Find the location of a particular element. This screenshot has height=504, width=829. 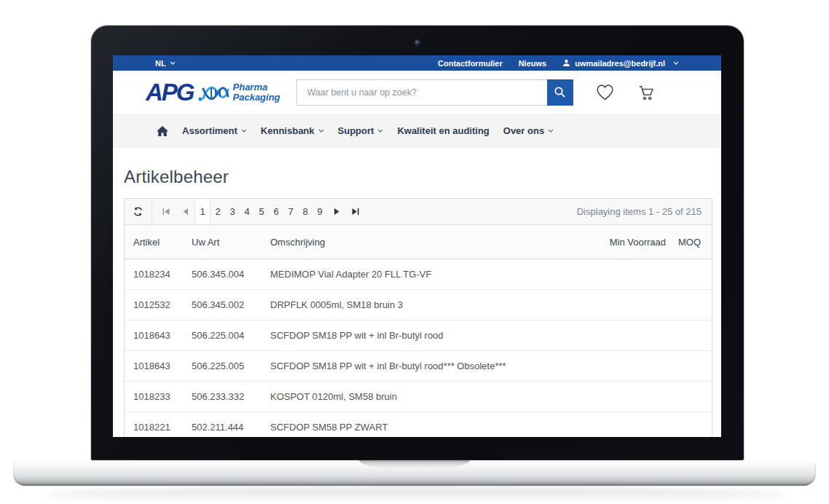

grid-header-row: Artikel Uw Art Omschrijving Min Voorraad… is located at coordinates (418, 242).